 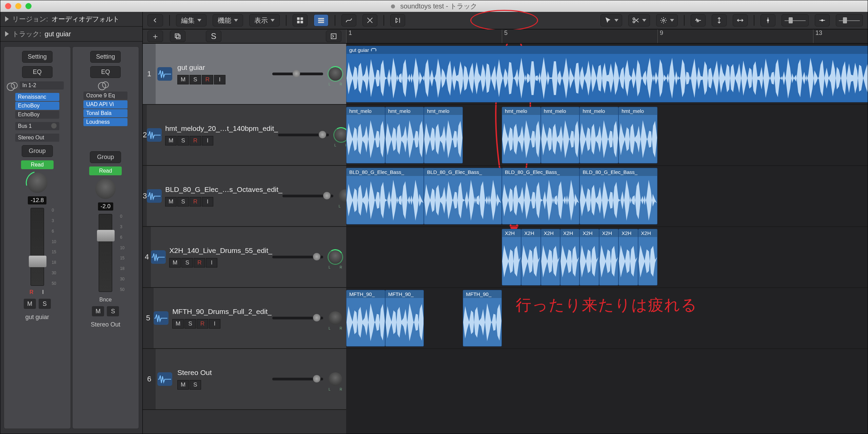 I want to click on back-arrow-button, so click(x=155, y=20).